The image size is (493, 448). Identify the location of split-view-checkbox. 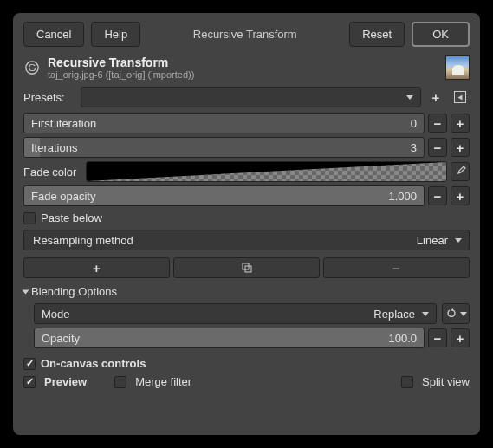
(407, 382).